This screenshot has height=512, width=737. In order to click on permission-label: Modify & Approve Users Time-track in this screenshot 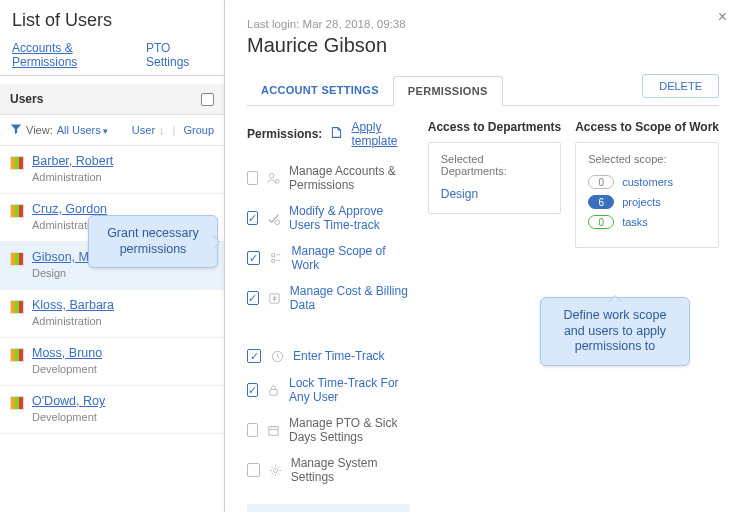, I will do `click(350, 218)`.